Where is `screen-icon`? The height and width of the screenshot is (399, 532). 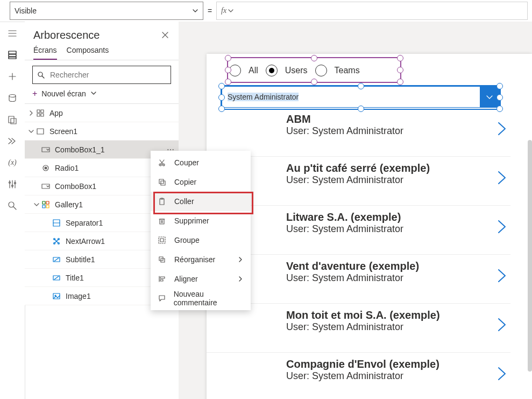 screen-icon is located at coordinates (40, 131).